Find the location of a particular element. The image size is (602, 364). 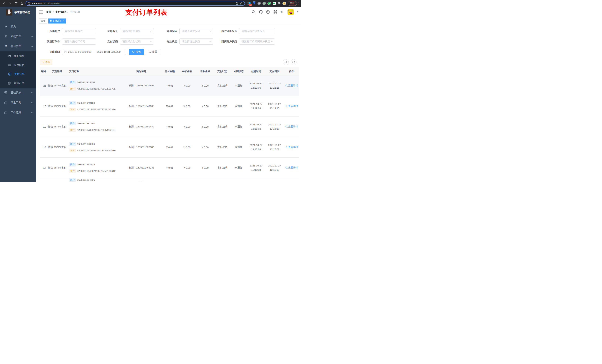

browser-menu-icon is located at coordinates (299, 3).